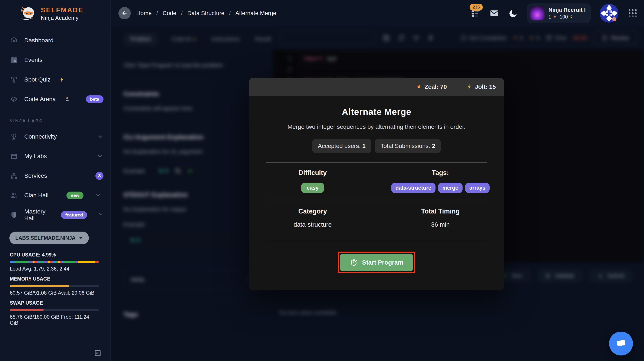 This screenshot has width=644, height=361. What do you see at coordinates (549, 38) in the screenshot?
I see `editor-toolbar-right: Not Completed 0 0 Time 00:00 Review` at bounding box center [549, 38].